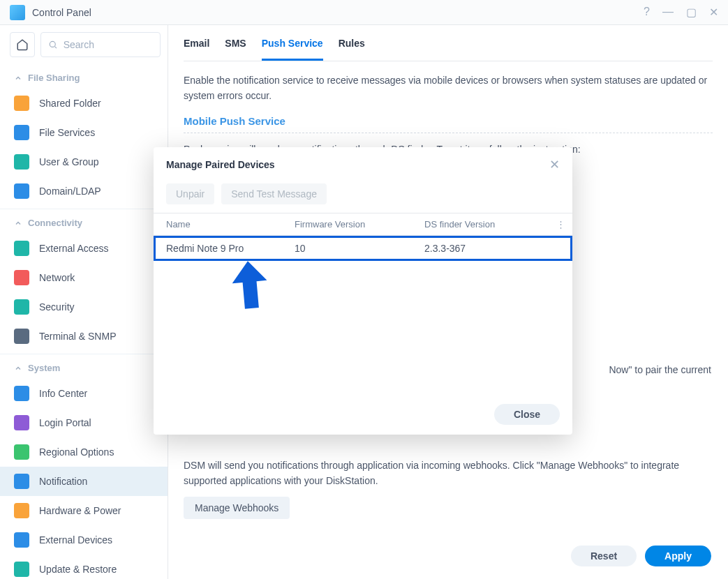 The width and height of the screenshot is (728, 579). Describe the element at coordinates (352, 225) in the screenshot. I see `column-header: Firmware Version` at that location.